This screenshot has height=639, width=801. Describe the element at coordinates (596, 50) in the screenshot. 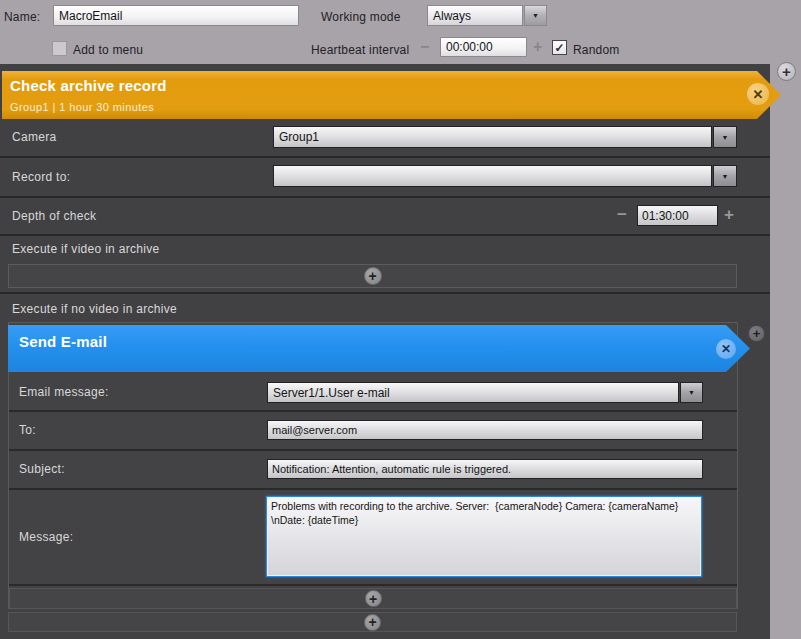

I see `random-label: Random` at that location.